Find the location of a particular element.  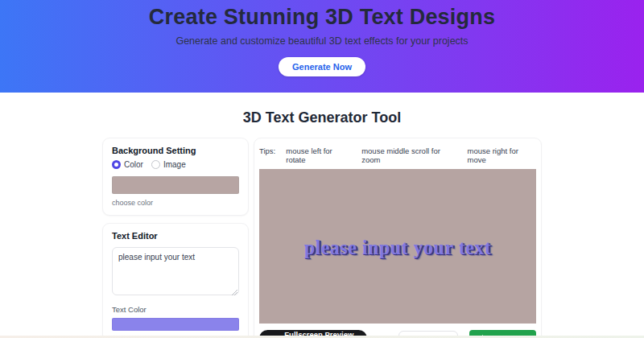

generate-now-button: Generate Now is located at coordinates (322, 67).